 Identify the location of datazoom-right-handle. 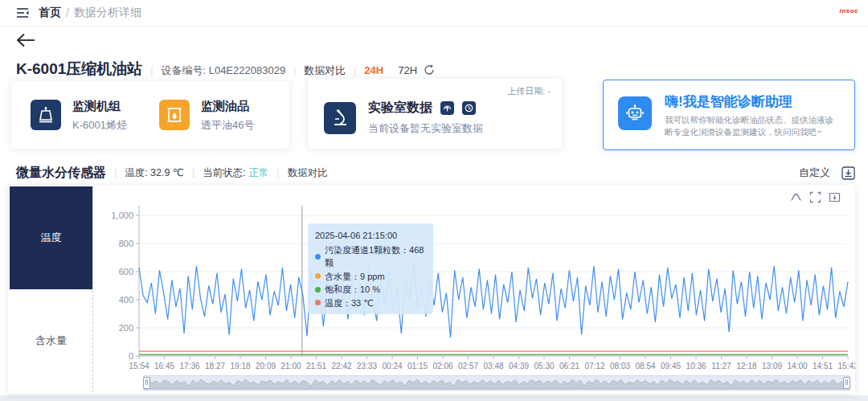
(847, 383).